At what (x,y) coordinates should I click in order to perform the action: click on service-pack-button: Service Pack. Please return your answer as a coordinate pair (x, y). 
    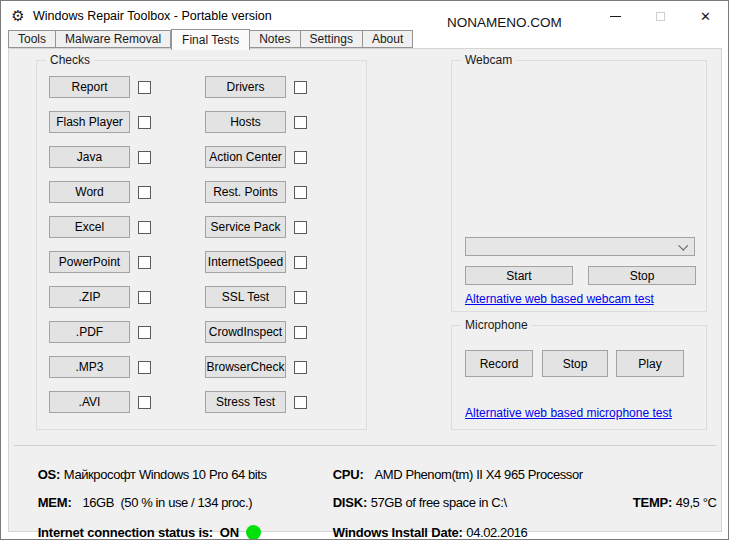
    Looking at the image, I should click on (246, 227).